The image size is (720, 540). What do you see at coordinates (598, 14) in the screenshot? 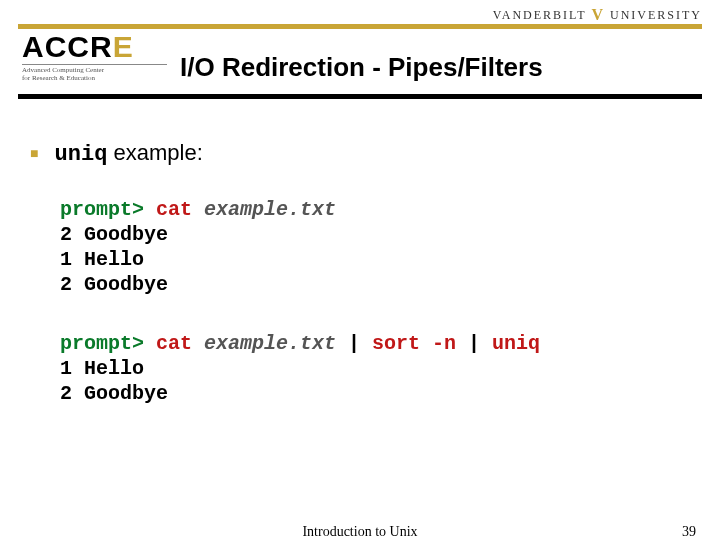
I see `vanderbilt-v-icon: V` at bounding box center [598, 14].